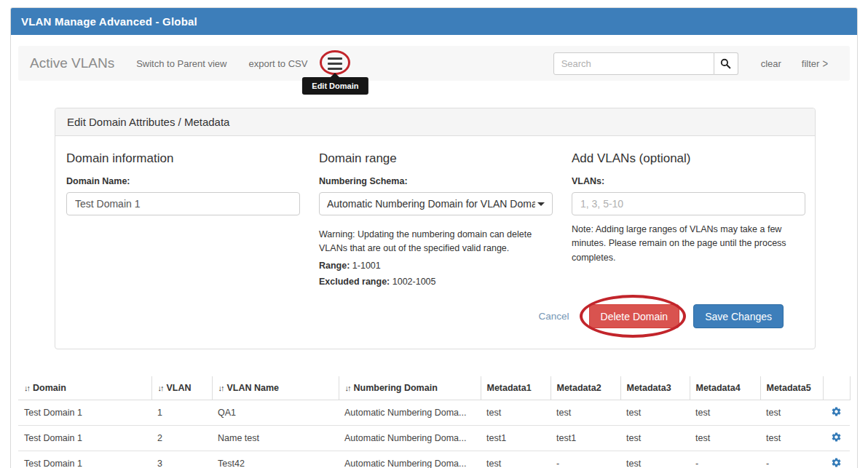  Describe the element at coordinates (585, 389) in the screenshot. I see `col-header-metadata2: Metadata2` at that location.